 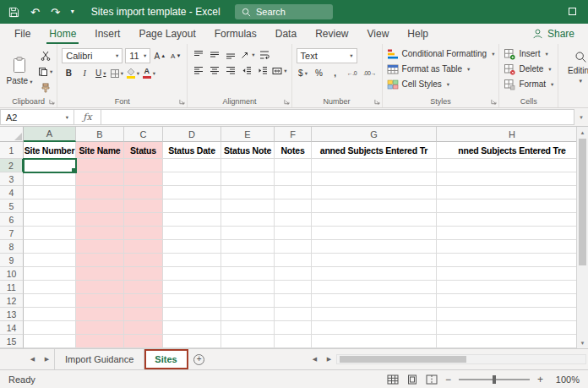 What do you see at coordinates (512, 134) in the screenshot?
I see `column-header-H: H` at bounding box center [512, 134].